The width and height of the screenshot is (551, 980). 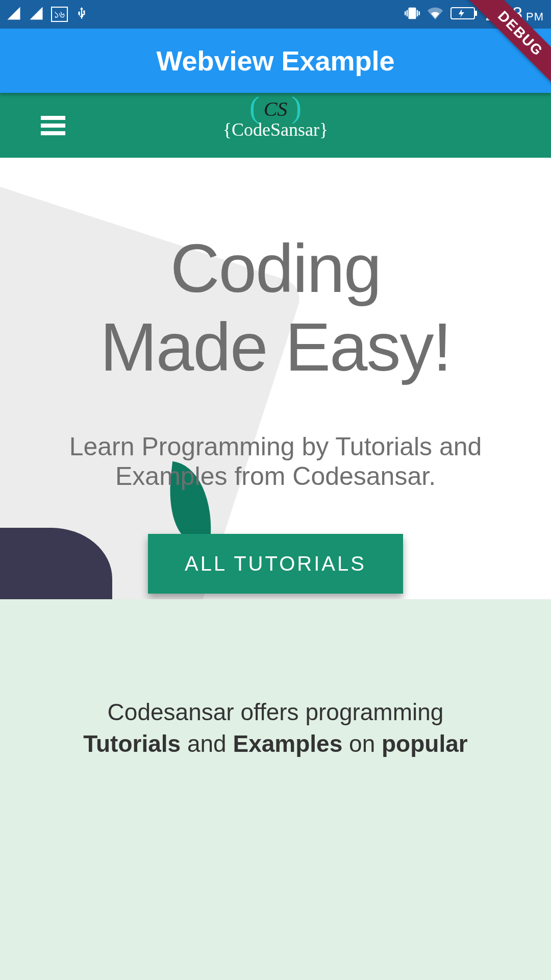 What do you see at coordinates (535, 16) in the screenshot?
I see `status-ampm: PM` at bounding box center [535, 16].